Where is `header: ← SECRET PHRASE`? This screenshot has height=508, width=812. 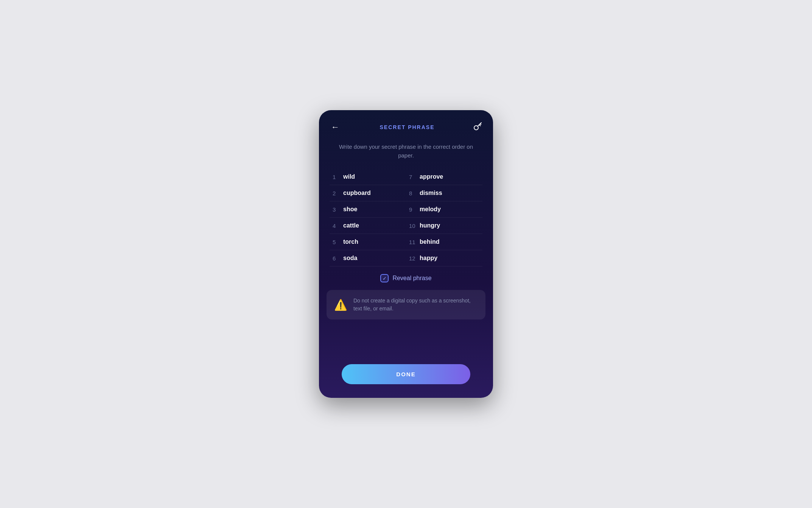 header: ← SECRET PHRASE is located at coordinates (406, 125).